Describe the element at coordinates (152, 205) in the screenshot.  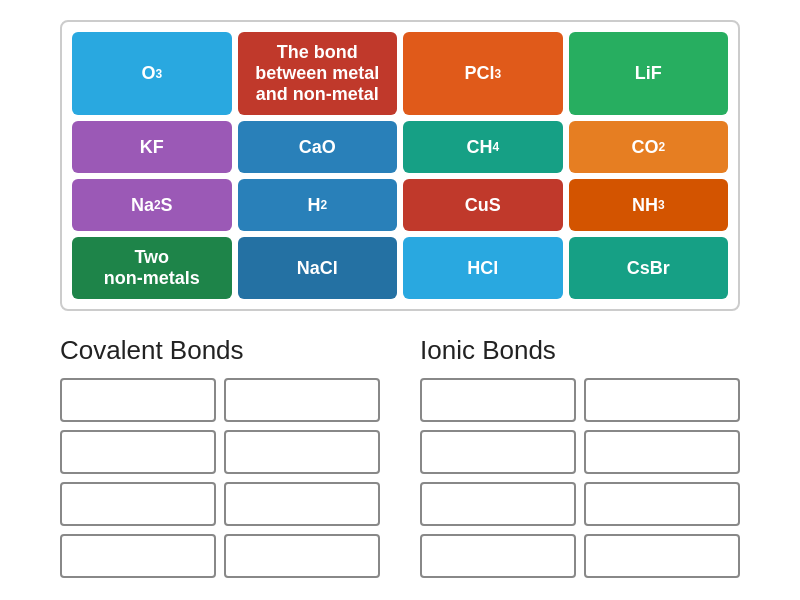
I see `card-na2s: Na2S` at that location.